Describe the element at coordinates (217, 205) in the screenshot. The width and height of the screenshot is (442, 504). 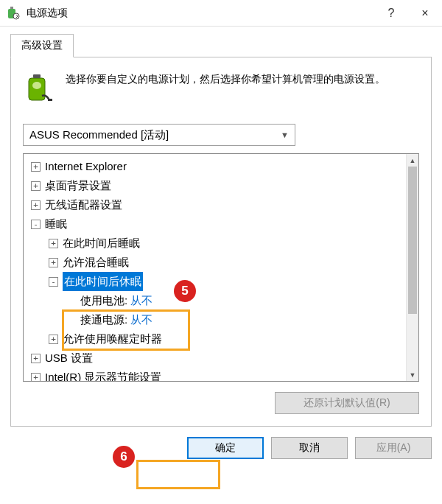
I see `tree-row: +无线适配器设置` at that location.